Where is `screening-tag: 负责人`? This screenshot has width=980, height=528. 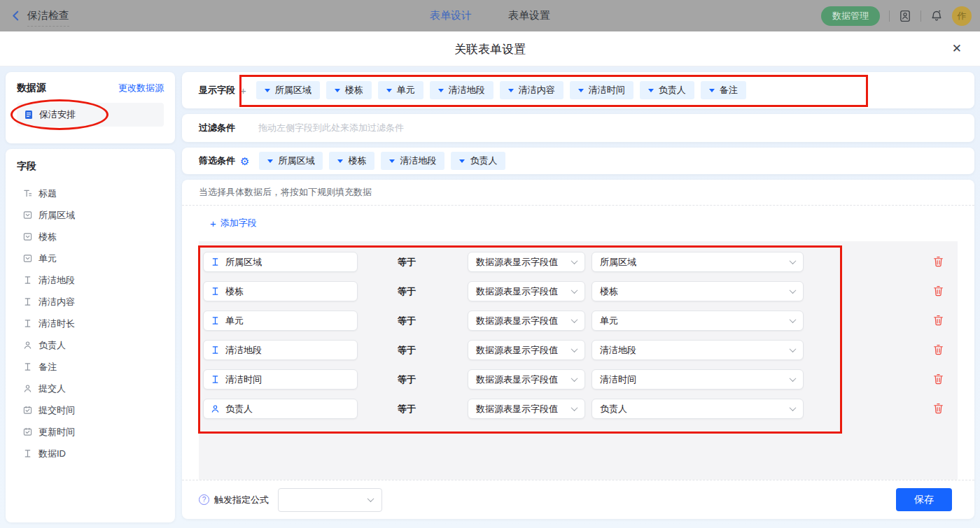
screening-tag: 负责人 is located at coordinates (478, 161).